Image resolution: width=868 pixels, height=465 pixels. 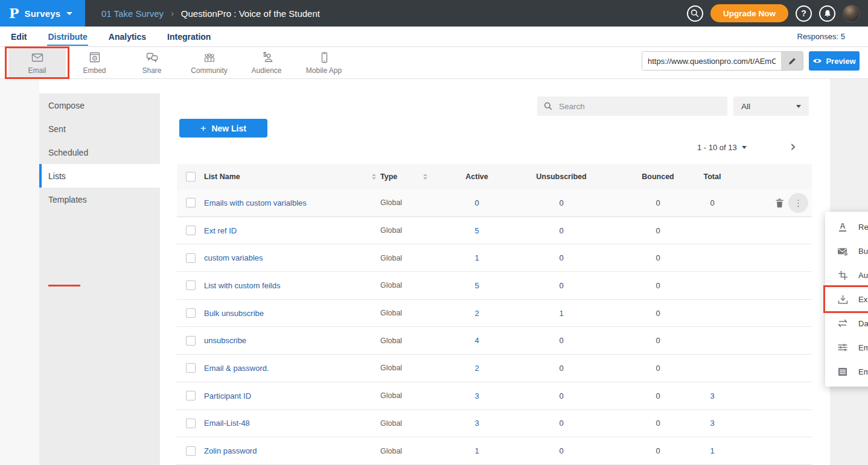 What do you see at coordinates (494, 231) in the screenshot?
I see `table-row: Ext ref ID Global 5 0 0` at bounding box center [494, 231].